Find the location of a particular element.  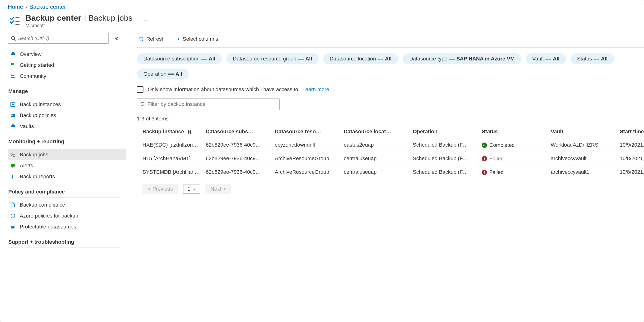

page-select: 1 is located at coordinates (192, 189).